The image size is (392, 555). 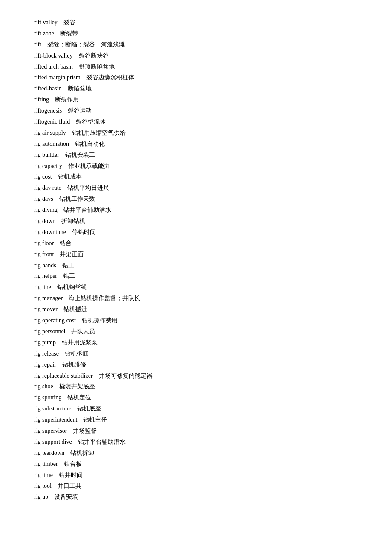 What do you see at coordinates (196, 464) in the screenshot?
I see `list-item: rig timber 钻台板` at bounding box center [196, 464].